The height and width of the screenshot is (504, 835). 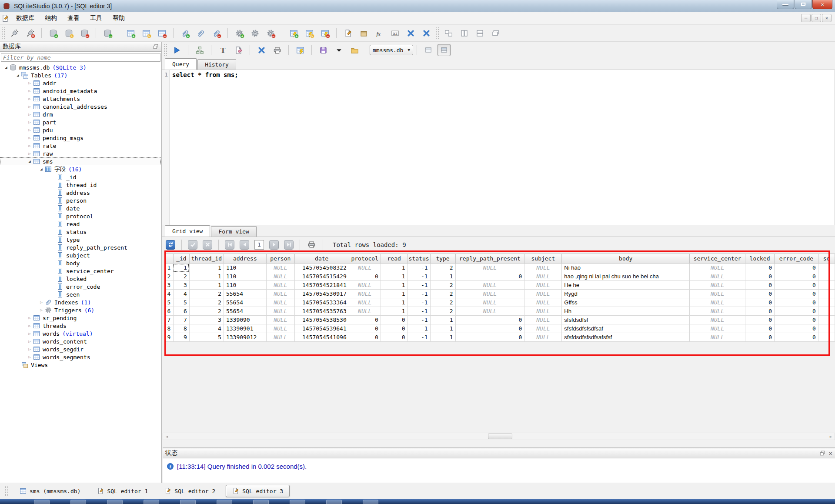 I want to click on export-results-icon, so click(x=261, y=50).